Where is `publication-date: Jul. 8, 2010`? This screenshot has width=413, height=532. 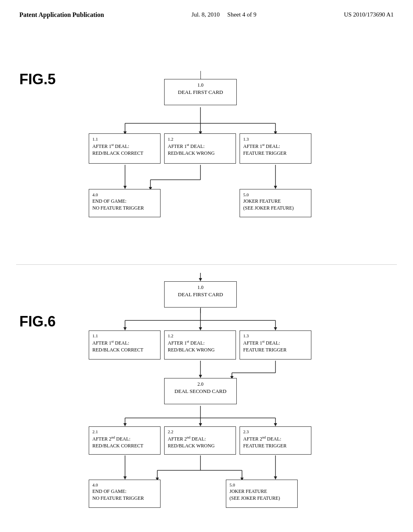 publication-date: Jul. 8, 2010 is located at coordinates (206, 15).